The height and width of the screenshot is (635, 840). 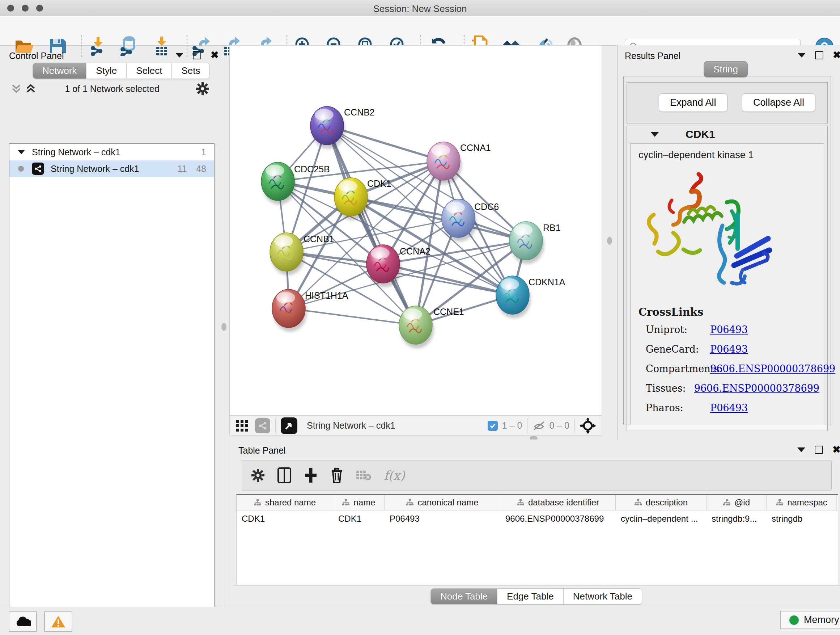 I want to click on column-header-canonical-name: canonical name, so click(x=442, y=502).